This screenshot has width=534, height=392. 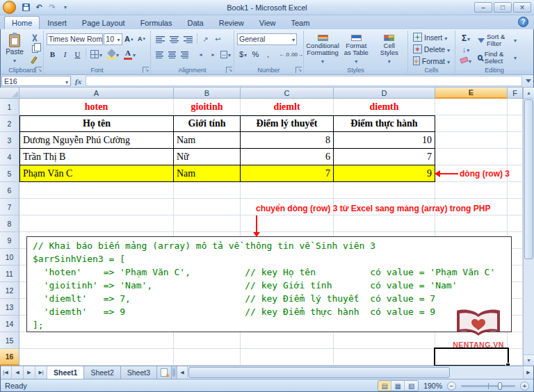 I want to click on maximize-button, so click(x=503, y=7).